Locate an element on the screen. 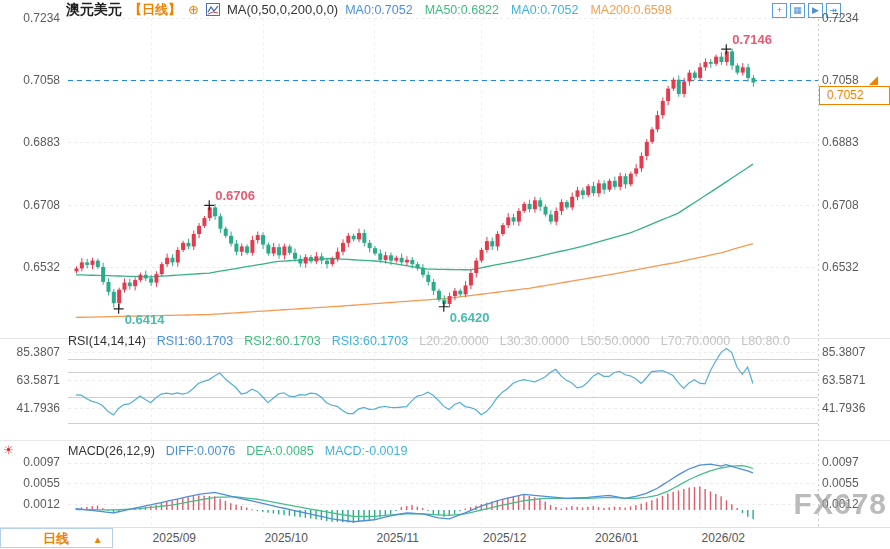 Image resolution: width=890 pixels, height=549 pixels. ma200-value: MA200:0.6598 is located at coordinates (630, 10).